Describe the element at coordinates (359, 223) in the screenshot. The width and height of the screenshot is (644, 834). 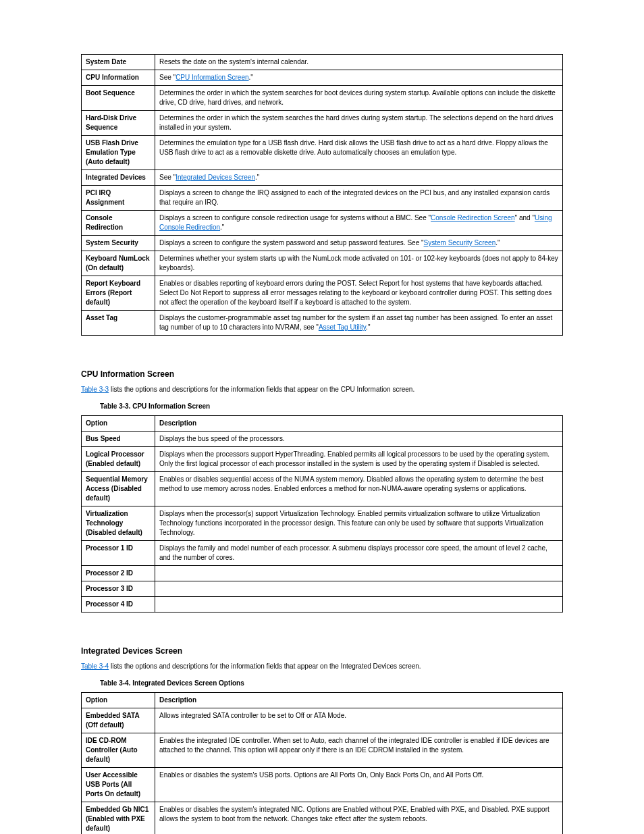
I see `description-cell: Displays a screen to configure console r…` at that location.